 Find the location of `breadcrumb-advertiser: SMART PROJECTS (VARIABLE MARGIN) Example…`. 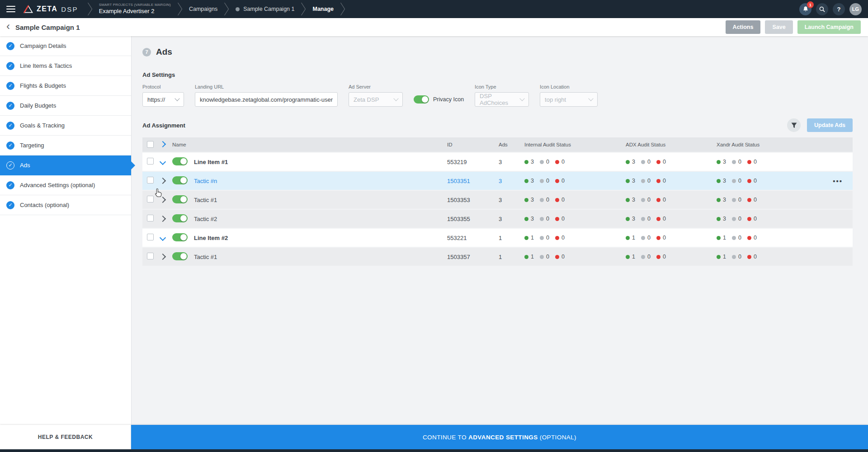

breadcrumb-advertiser: SMART PROJECTS (VARIABLE MARGIN) Example… is located at coordinates (135, 9).